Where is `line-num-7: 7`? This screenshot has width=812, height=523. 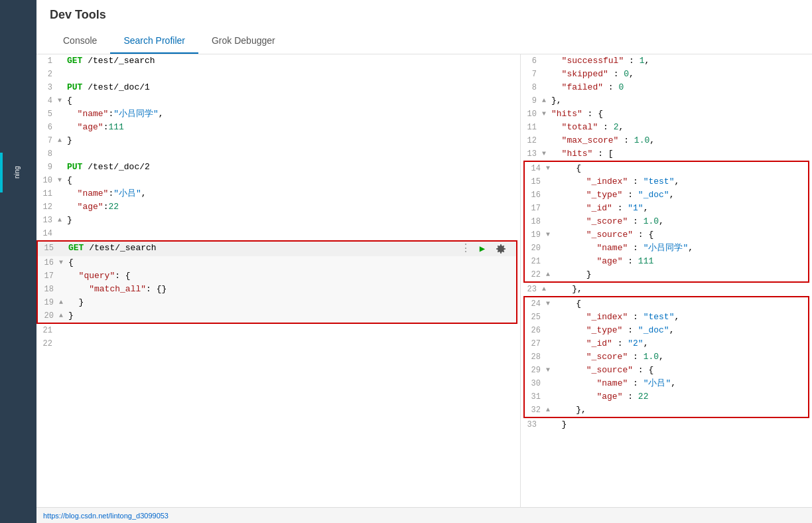
line-num-7: 7 is located at coordinates (48, 141).